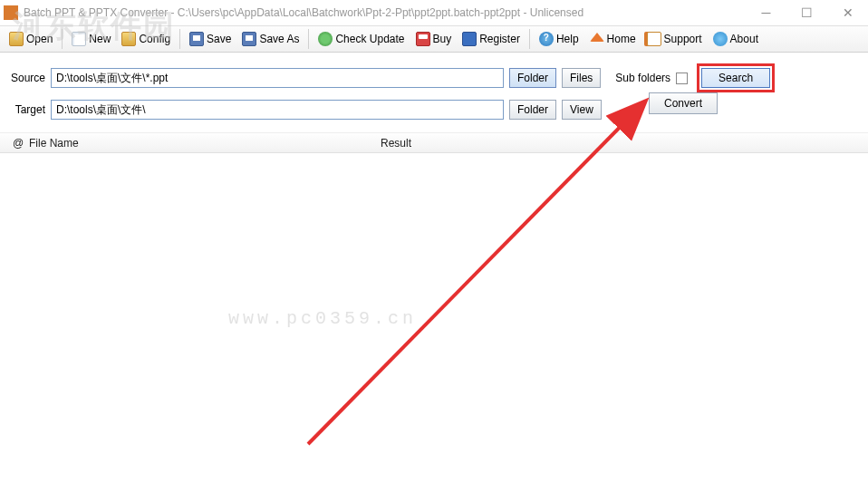  I want to click on target-view-button: View, so click(582, 110).